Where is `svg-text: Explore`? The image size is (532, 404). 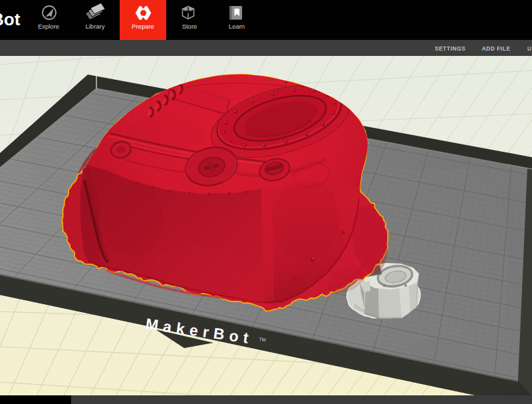
svg-text: Explore is located at coordinates (49, 27).